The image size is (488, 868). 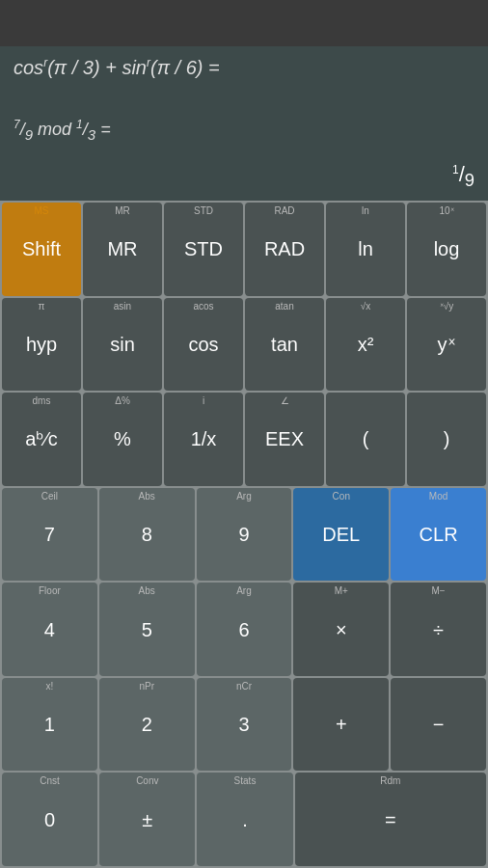 I want to click on button-row-3: Ceil7Abs8Arg9ConDELModCLR, so click(x=244, y=534).